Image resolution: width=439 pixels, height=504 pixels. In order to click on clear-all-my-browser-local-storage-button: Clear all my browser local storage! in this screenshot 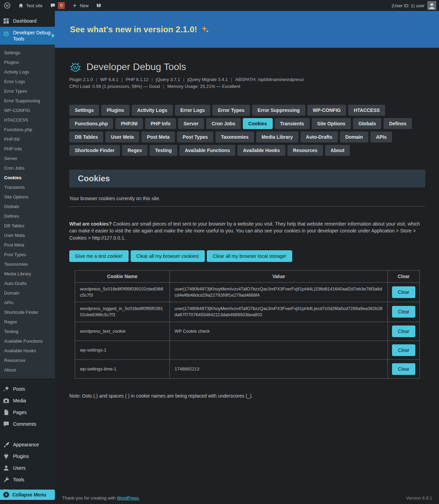, I will do `click(250, 256)`.